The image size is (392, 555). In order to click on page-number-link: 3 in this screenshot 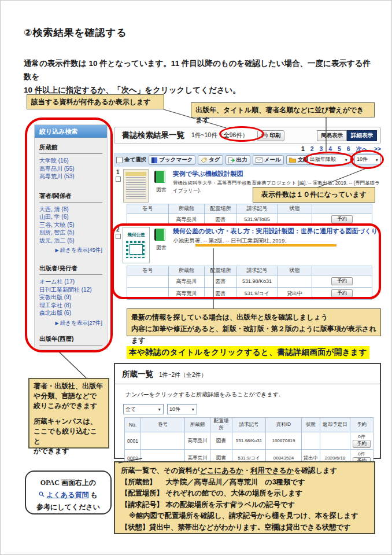, I will do `click(321, 149)`.